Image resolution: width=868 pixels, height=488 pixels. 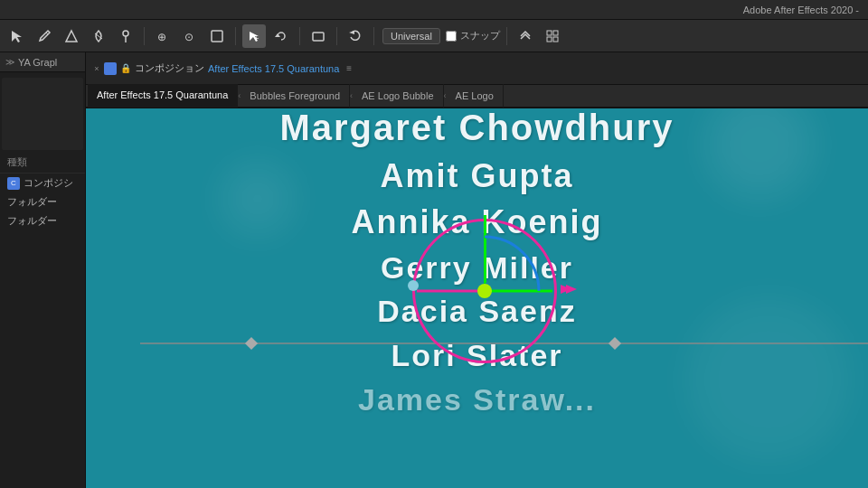 What do you see at coordinates (411, 36) in the screenshot?
I see `universal-button: Universal` at bounding box center [411, 36].